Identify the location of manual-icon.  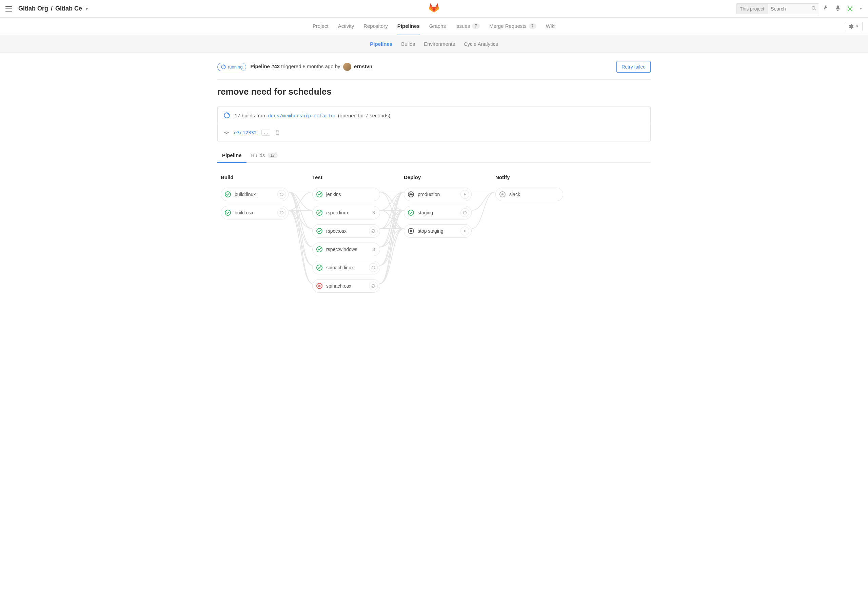
(411, 231).